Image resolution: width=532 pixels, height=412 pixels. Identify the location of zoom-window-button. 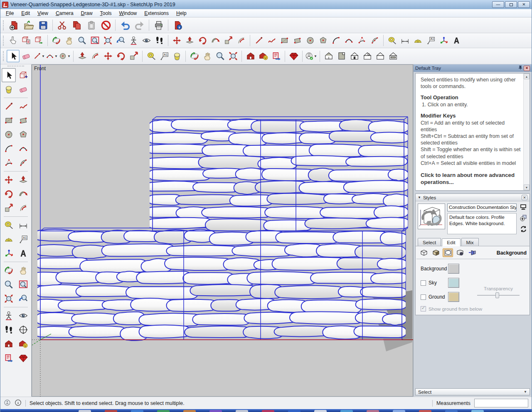
(95, 41).